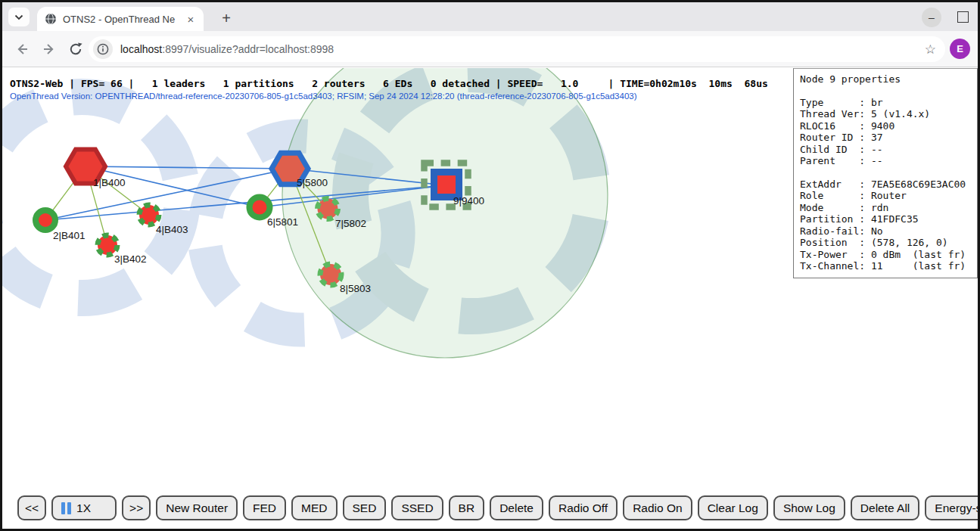 The image size is (980, 531). Describe the element at coordinates (810, 508) in the screenshot. I see `show-log-button: Show Log` at that location.